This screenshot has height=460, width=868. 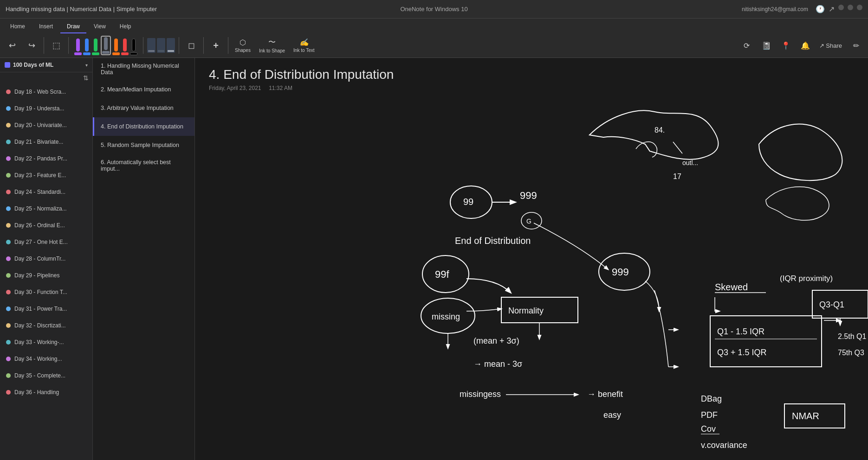 What do you see at coordinates (151, 45) in the screenshot?
I see `highlighter-gray` at bounding box center [151, 45].